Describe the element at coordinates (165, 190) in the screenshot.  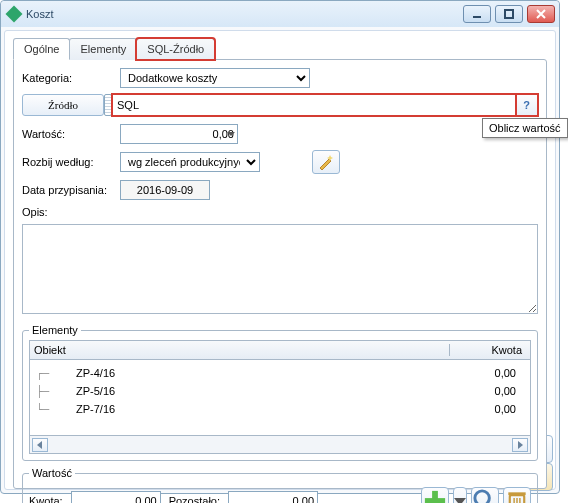
I see `assign-date-field` at that location.